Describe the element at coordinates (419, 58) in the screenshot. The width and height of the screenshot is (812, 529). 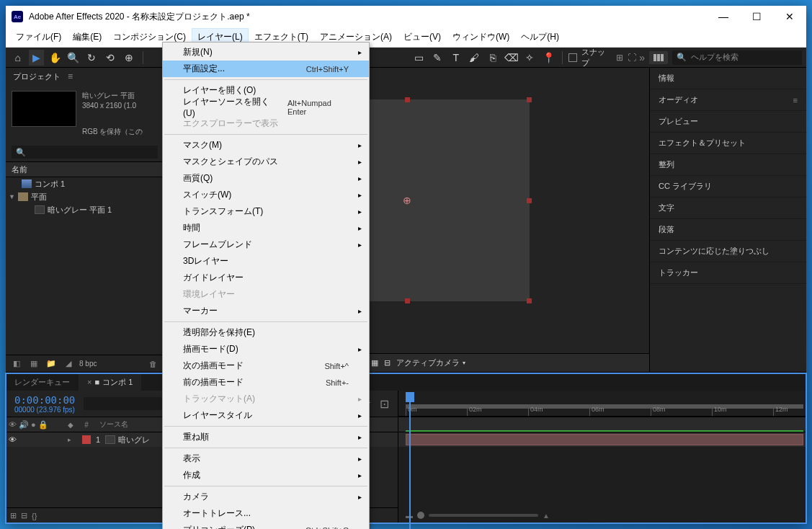
I see `shape-tool-icon: ▭` at that location.